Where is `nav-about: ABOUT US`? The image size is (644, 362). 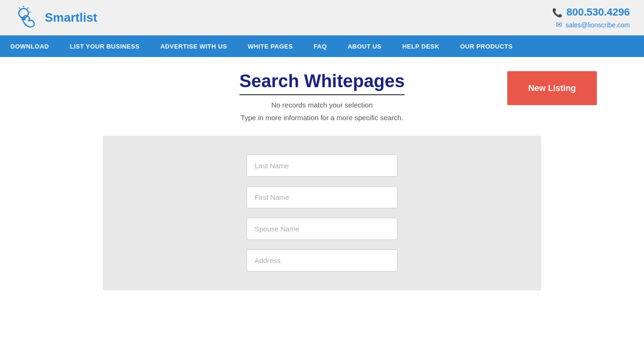 nav-about: ABOUT US is located at coordinates (364, 46).